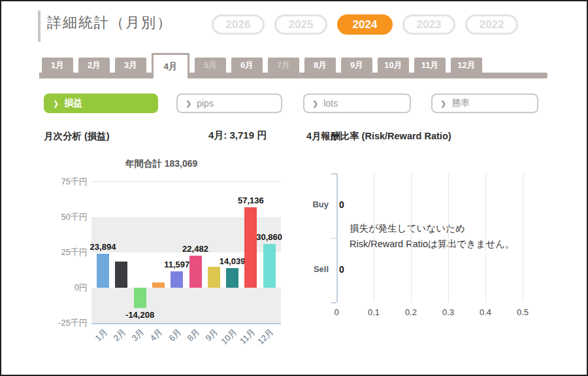  I want to click on pl-bar-11月, so click(251, 247).